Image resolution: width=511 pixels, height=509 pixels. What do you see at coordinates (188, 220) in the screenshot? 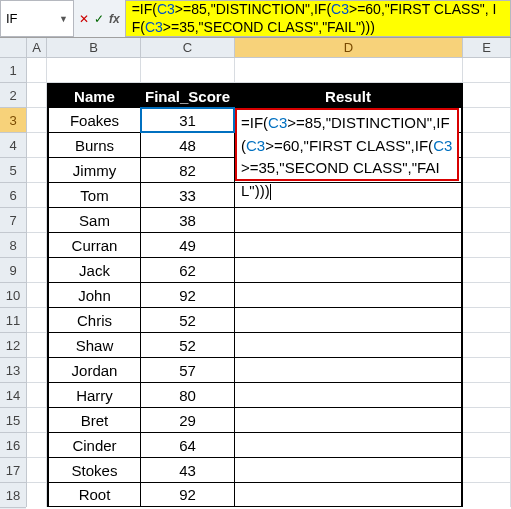
I see `cell-C7: 38` at bounding box center [188, 220].